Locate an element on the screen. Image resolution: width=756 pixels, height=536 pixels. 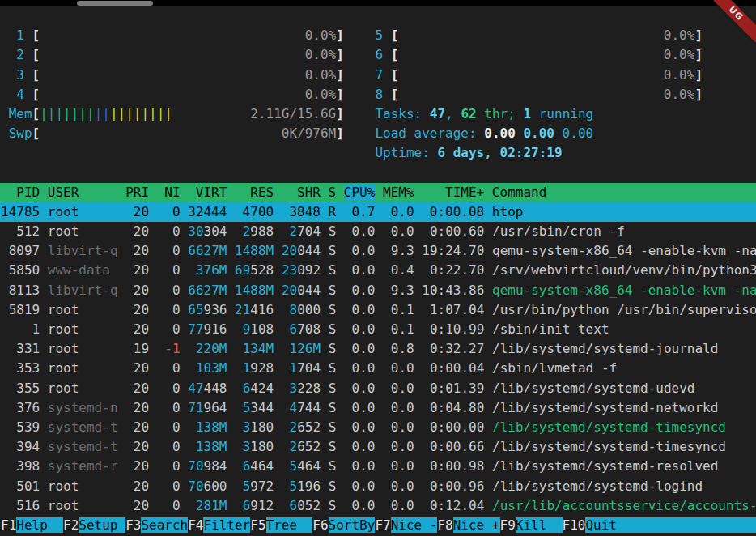
process-row-5850: 5850 www-data 20 0 376M 69528 23092 S 0.… is located at coordinates (378, 270).